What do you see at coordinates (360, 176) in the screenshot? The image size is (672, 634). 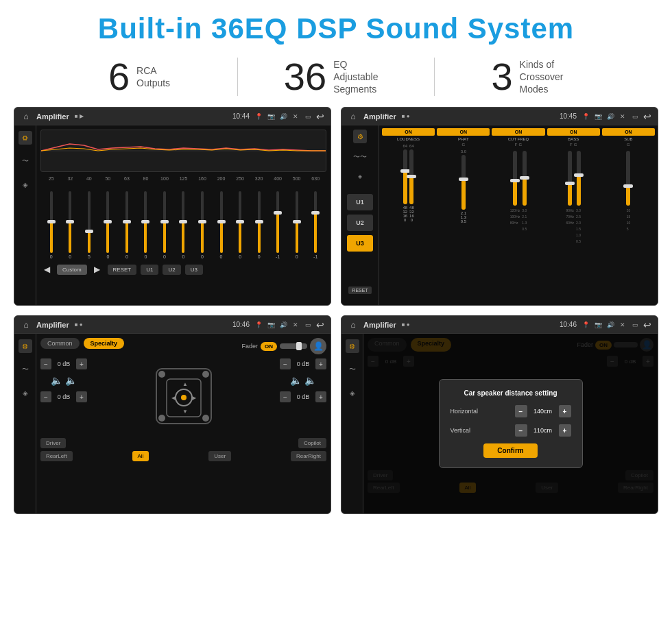 I see `cross-icon: ◈` at bounding box center [360, 176].